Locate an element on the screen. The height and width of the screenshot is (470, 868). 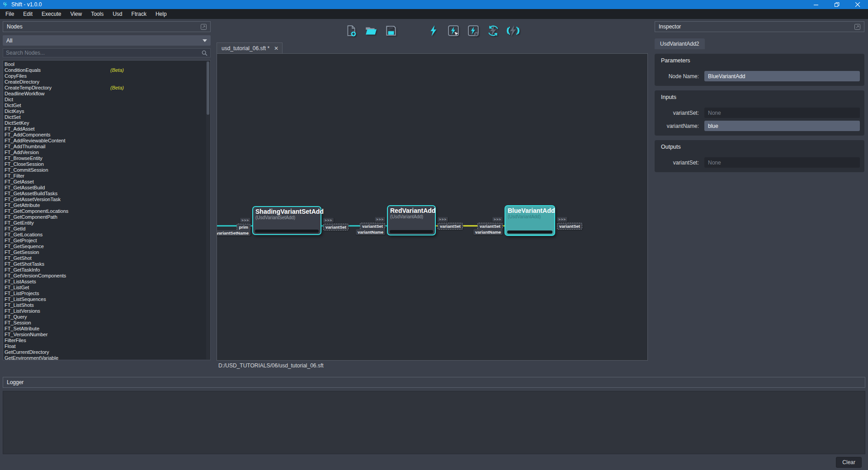
list-item: CreateDirectory is located at coordinates (107, 82).